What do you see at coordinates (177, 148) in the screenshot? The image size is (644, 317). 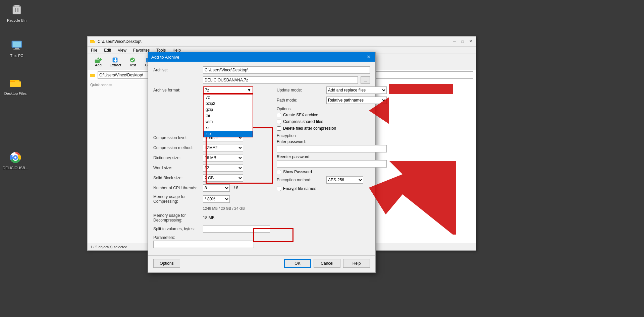 I see `compression-method-label: Compression method:` at bounding box center [177, 148].